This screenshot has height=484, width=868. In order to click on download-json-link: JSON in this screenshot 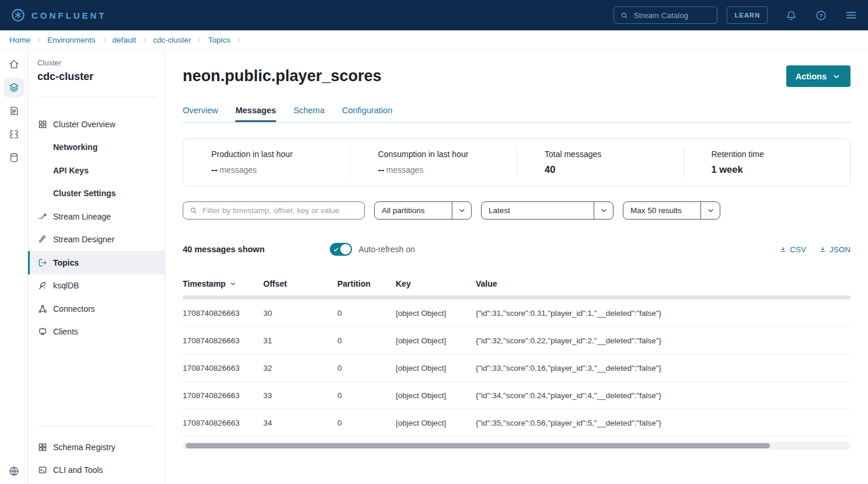, I will do `click(835, 250)`.